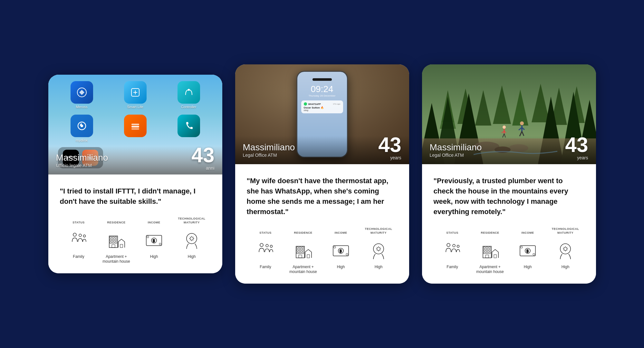 The image size is (644, 348). Describe the element at coordinates (322, 155) in the screenshot. I see `card-2-persona-role: Legal Office ATM` at that location.